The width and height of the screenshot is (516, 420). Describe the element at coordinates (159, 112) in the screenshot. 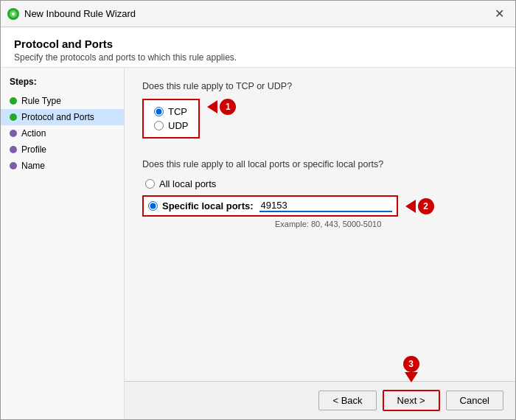

I see `tcp-radio` at that location.